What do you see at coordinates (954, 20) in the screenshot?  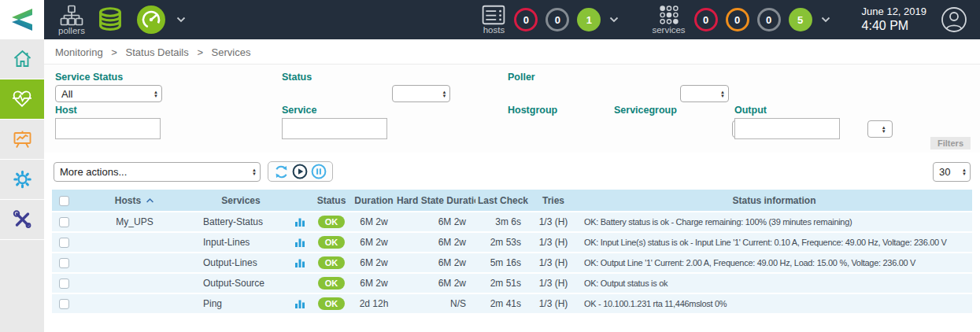 I see `user-profile-button` at bounding box center [954, 20].